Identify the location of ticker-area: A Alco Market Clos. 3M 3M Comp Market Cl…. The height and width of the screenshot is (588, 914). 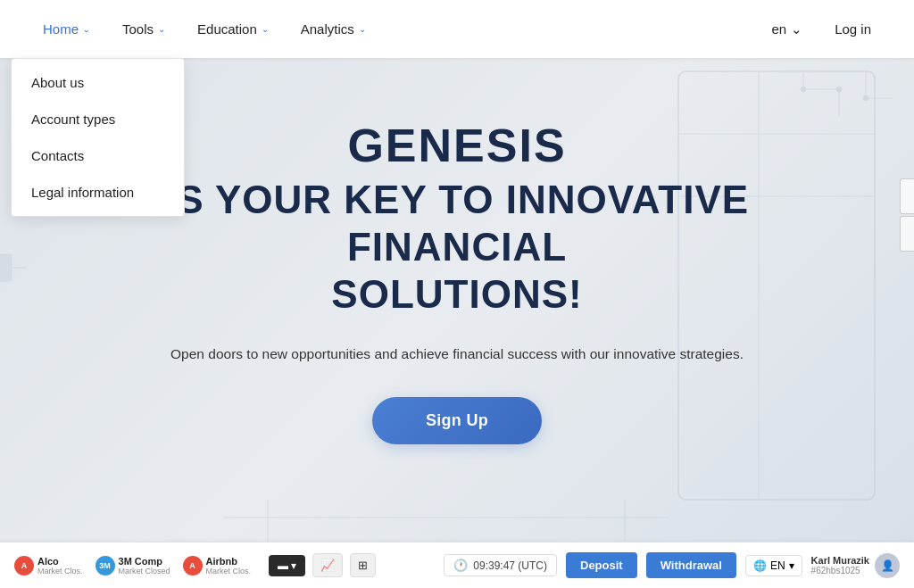
(132, 566).